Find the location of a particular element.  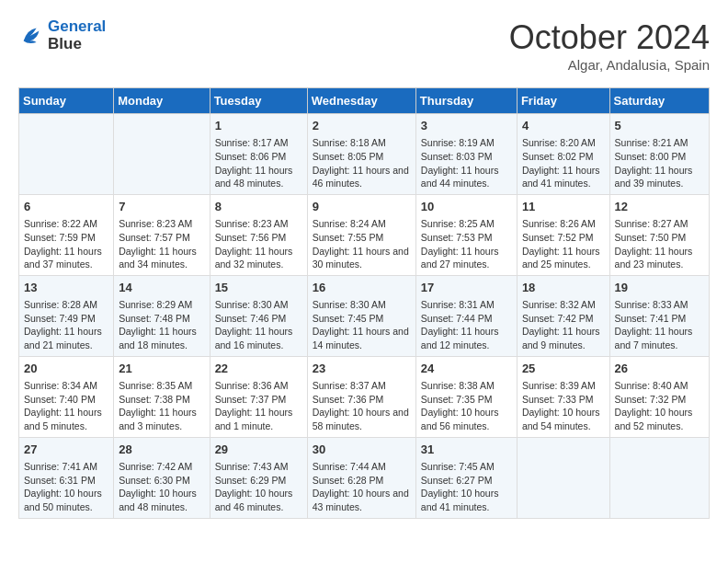

calendar-cell: 7Sunrise: 8:23 AM Sunset: 7:57 PM Daylig… is located at coordinates (162, 235).